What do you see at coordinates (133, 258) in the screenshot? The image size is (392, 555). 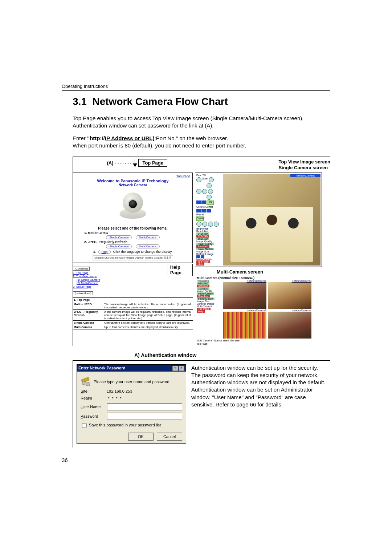 I see `language-bar: English (UK) English (US) Français Deuts…` at bounding box center [133, 258].